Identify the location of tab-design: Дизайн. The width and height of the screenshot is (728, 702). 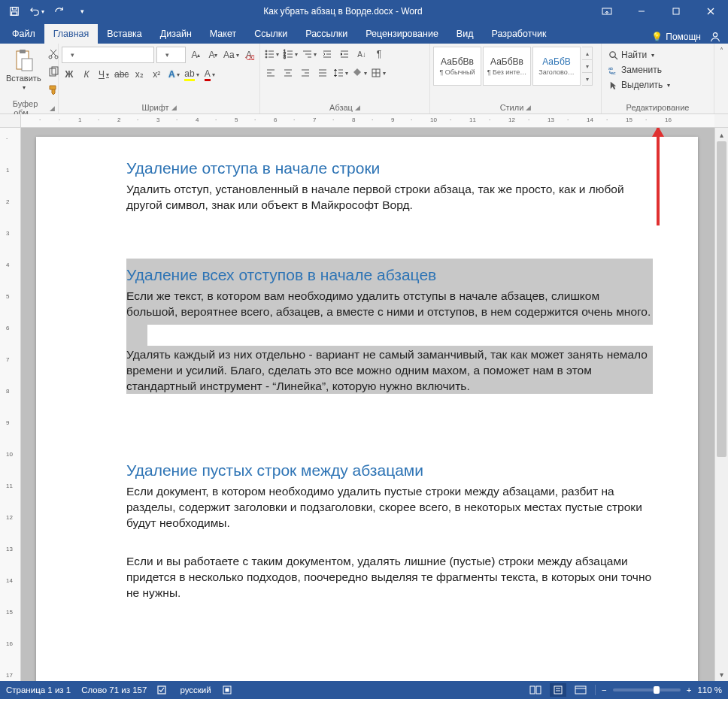
(176, 34).